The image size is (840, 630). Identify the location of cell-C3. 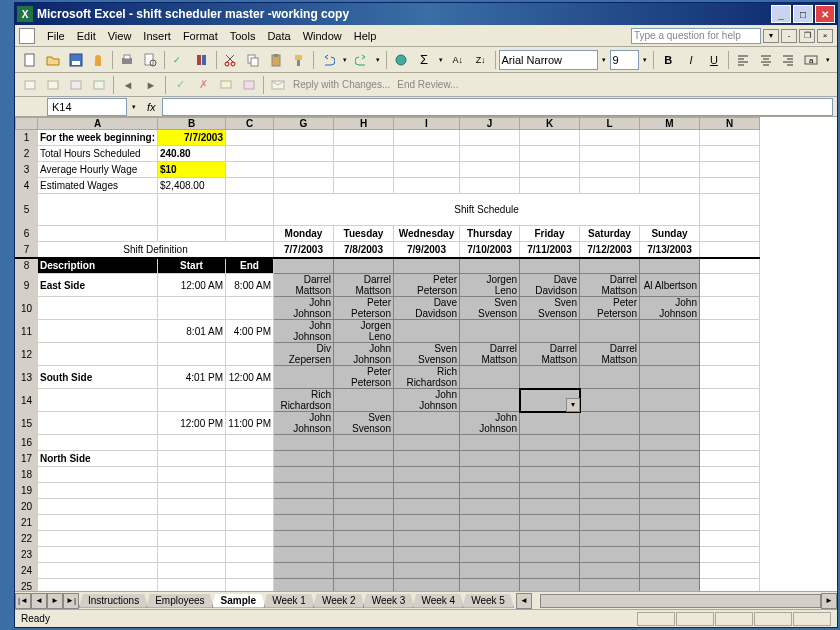
(250, 170).